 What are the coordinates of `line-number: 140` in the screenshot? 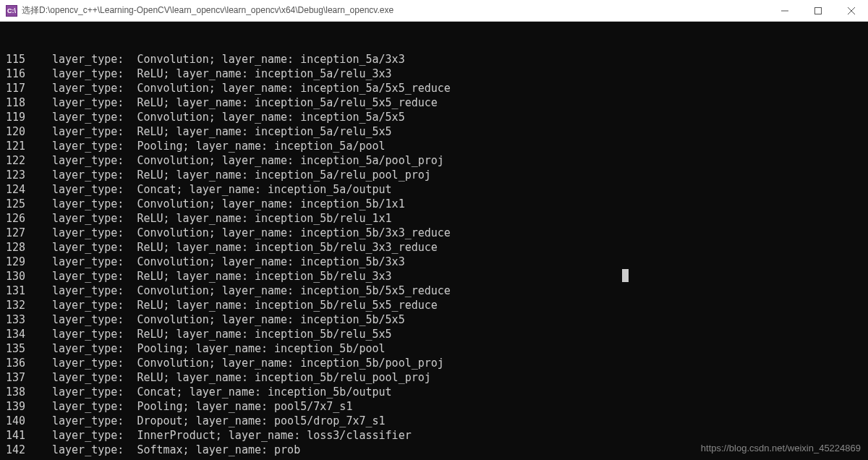 It's located at (29, 421).